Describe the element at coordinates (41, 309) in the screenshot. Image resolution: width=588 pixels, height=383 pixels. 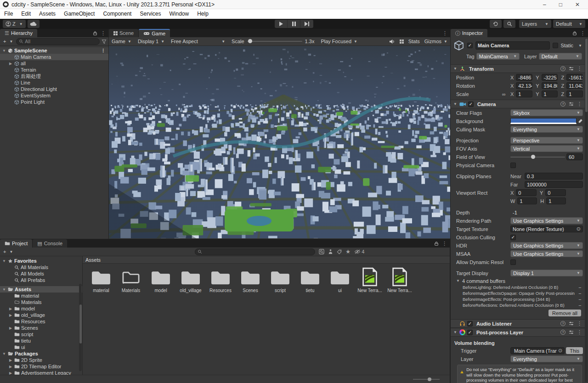
I see `project-tree-item-model: ▶model` at that location.